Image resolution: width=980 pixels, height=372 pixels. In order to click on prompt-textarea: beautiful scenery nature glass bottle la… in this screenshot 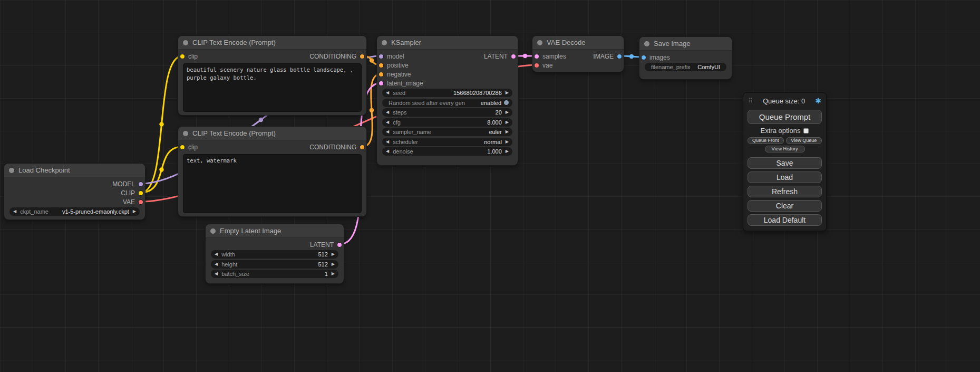, I will do `click(272, 88)`.